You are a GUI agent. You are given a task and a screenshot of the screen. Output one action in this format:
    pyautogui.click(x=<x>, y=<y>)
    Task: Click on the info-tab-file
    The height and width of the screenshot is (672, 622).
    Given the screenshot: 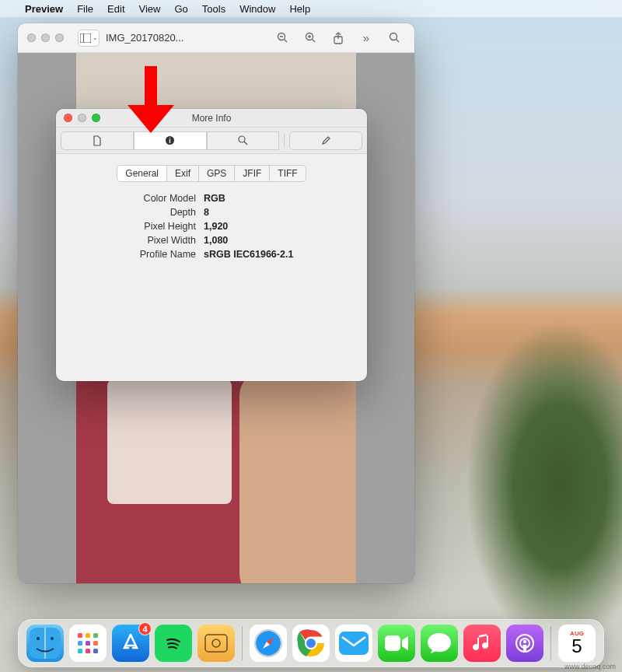 What is the action you would take?
    pyautogui.click(x=97, y=141)
    